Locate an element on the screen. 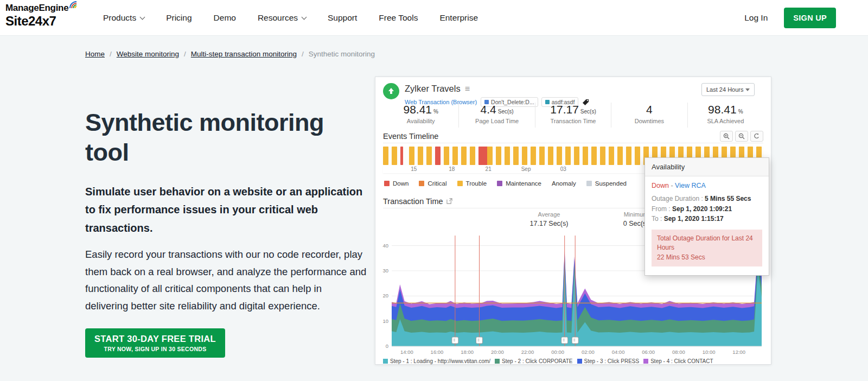  time-range-select: Last 24 Hours is located at coordinates (728, 90).